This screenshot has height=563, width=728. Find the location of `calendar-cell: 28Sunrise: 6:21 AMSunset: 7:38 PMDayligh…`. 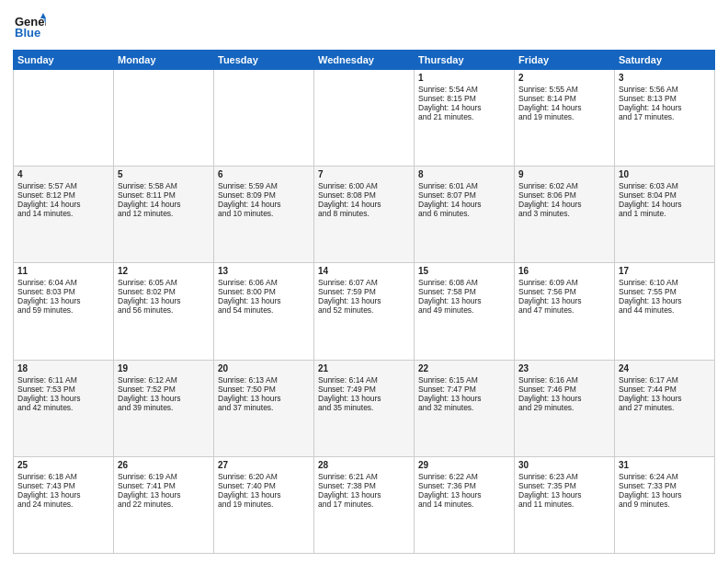

calendar-cell: 28Sunrise: 6:21 AMSunset: 7:38 PMDayligh… is located at coordinates (364, 504).